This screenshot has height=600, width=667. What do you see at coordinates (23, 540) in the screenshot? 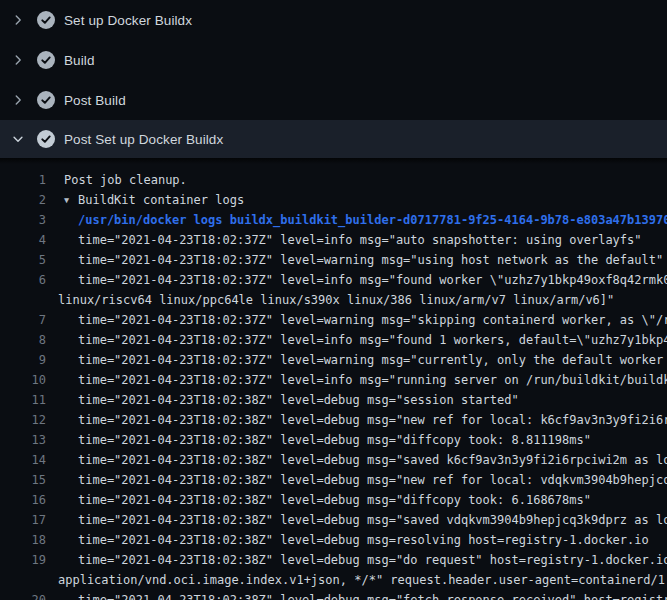
I see `line-number: 18` at bounding box center [23, 540].